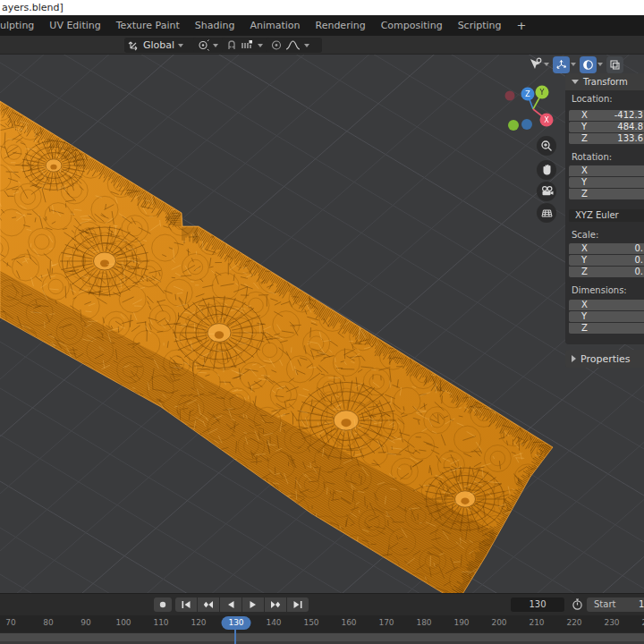 This screenshot has height=644, width=644. Describe the element at coordinates (341, 25) in the screenshot. I see `workspace-tab-rendering: Rendering` at that location.